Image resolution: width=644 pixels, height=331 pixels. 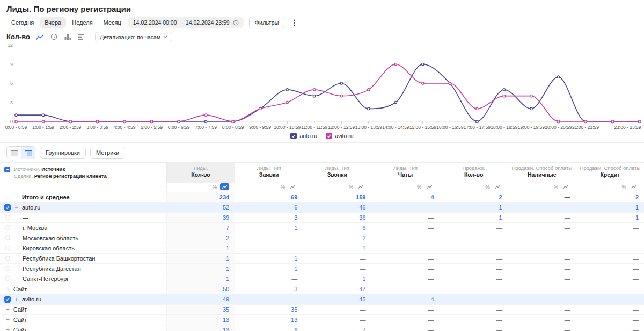 What do you see at coordinates (201, 173) in the screenshot?
I see `column-header: Лиды.Кол-во` at bounding box center [201, 173].